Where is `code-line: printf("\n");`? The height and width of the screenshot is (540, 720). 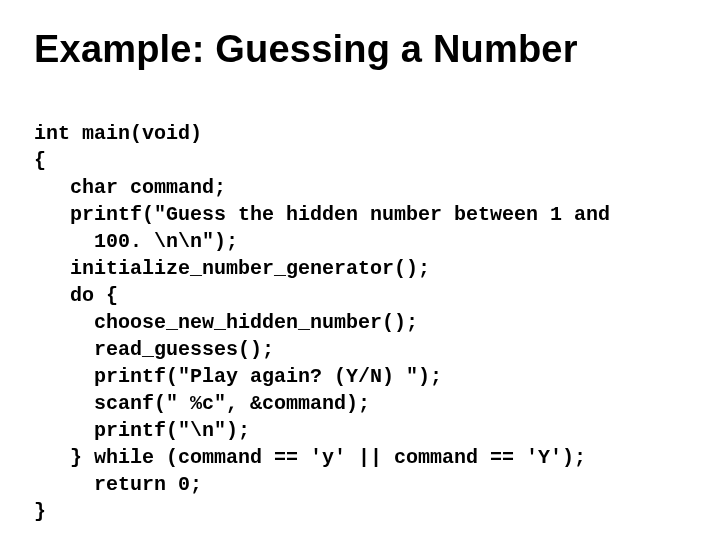 code-line: printf("\n"); is located at coordinates (142, 430).